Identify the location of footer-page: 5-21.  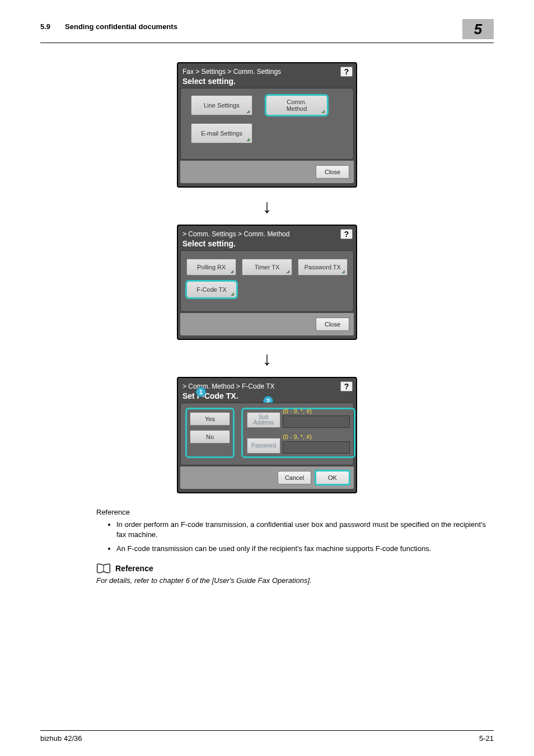
(486, 738).